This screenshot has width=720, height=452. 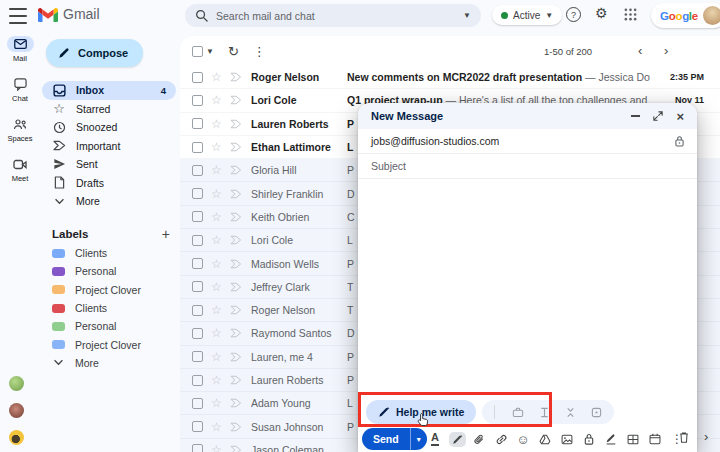 What do you see at coordinates (20, 90) in the screenshot?
I see `rail-item-chat: Chat` at bounding box center [20, 90].